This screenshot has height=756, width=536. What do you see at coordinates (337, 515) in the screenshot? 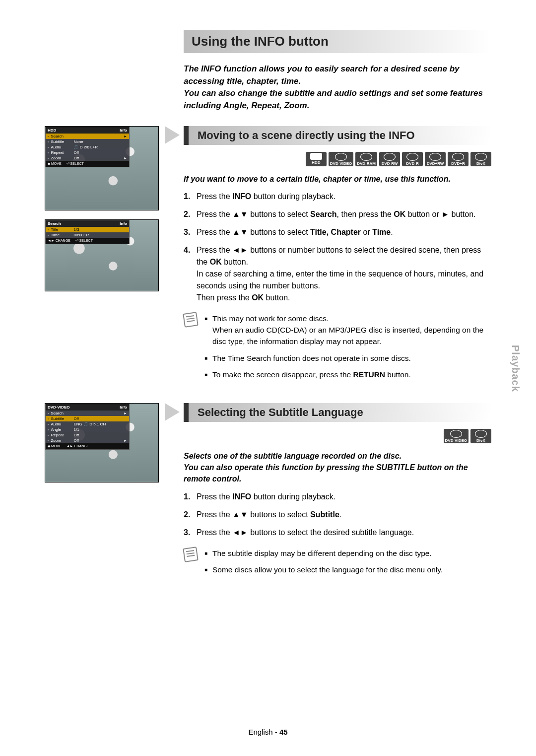
I see `section2-steps: 1.Press the INFO button during playback.…` at bounding box center [337, 515].